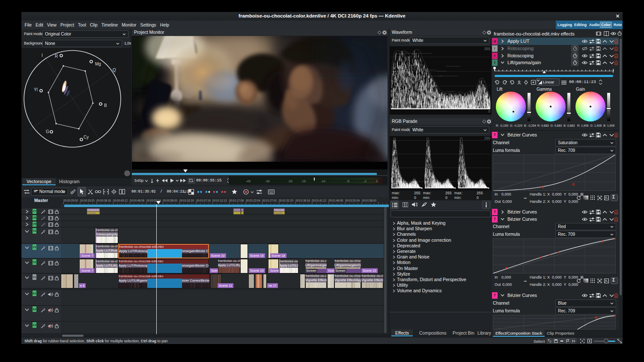 This screenshot has width=644, height=362. What do you see at coordinates (42, 56) in the screenshot?
I see `svg-text: I` at bounding box center [42, 56].